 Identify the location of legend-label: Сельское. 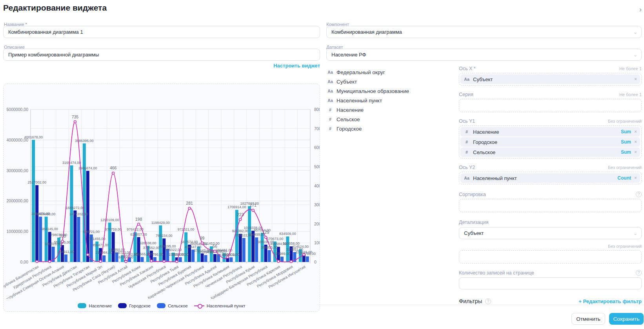
(178, 306).